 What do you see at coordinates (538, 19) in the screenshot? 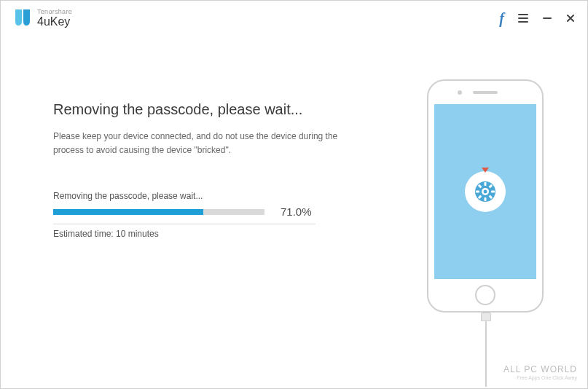
I see `window-controls: f` at bounding box center [538, 19].